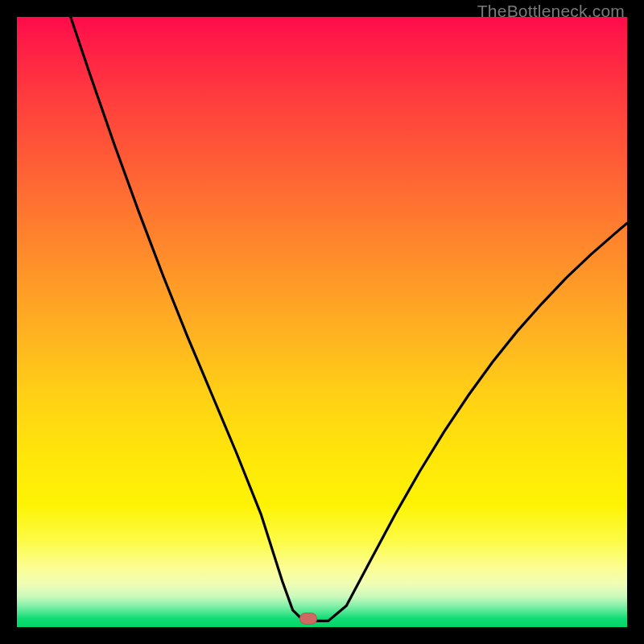 The image size is (644, 644). I want to click on bottleneck-marker, so click(308, 618).